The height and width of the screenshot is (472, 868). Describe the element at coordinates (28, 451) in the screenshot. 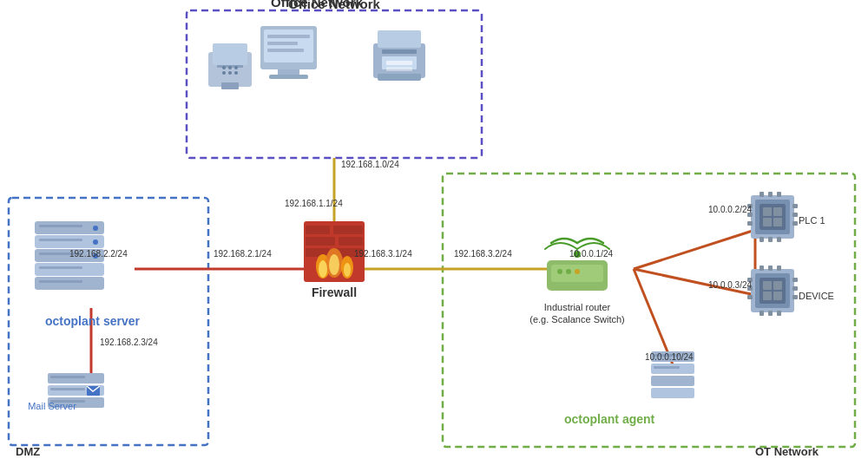

I see `dmz-label: DMZ` at that location.